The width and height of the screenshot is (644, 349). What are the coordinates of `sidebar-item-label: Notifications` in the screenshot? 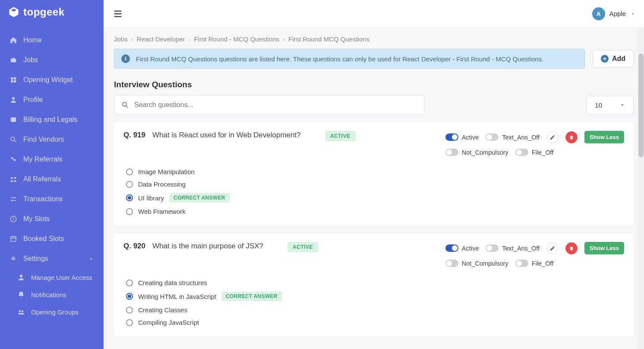 It's located at (49, 295).